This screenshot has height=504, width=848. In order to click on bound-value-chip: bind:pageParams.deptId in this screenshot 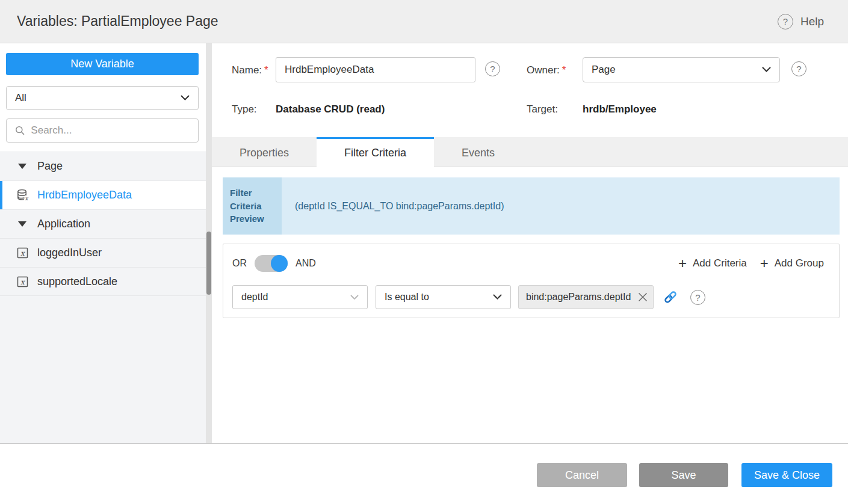, I will do `click(586, 297)`.